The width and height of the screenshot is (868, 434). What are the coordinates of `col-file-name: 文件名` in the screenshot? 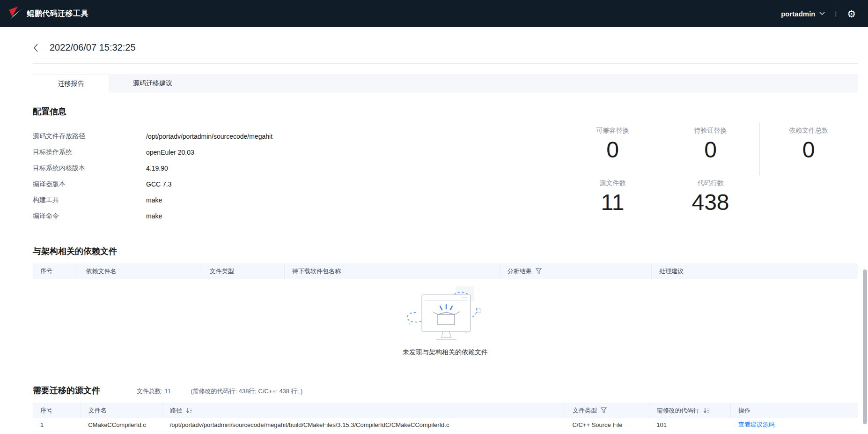 It's located at (97, 411).